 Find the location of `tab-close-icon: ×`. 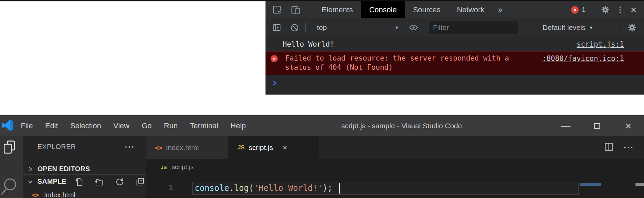

tab-close-icon: × is located at coordinates (285, 148).